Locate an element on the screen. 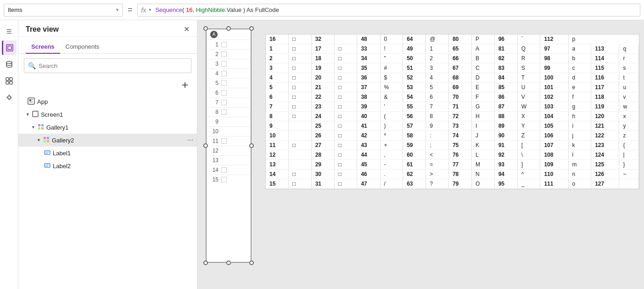 Image resolution: width=644 pixels, height=289 pixels. ascii-row-11: 1228□44,60<76L92\108l124| is located at coordinates (453, 155).